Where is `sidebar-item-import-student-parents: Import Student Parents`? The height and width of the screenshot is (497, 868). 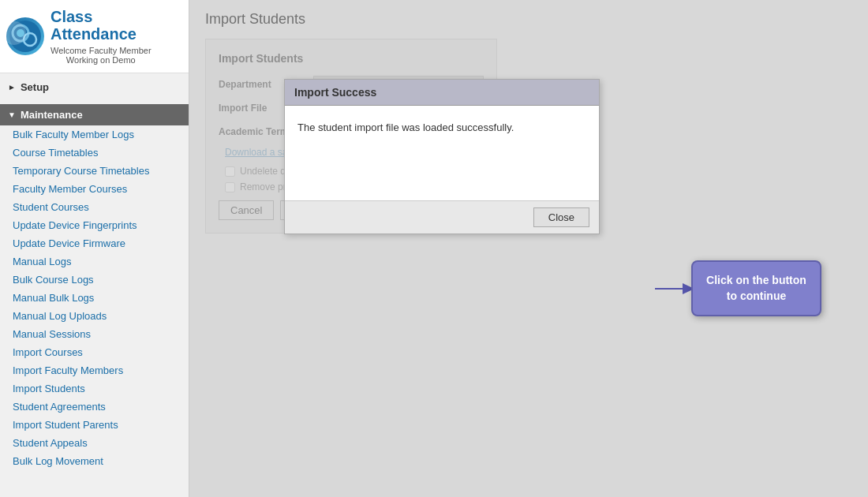
sidebar-item-import-student-parents: Import Student Parents is located at coordinates (95, 424).